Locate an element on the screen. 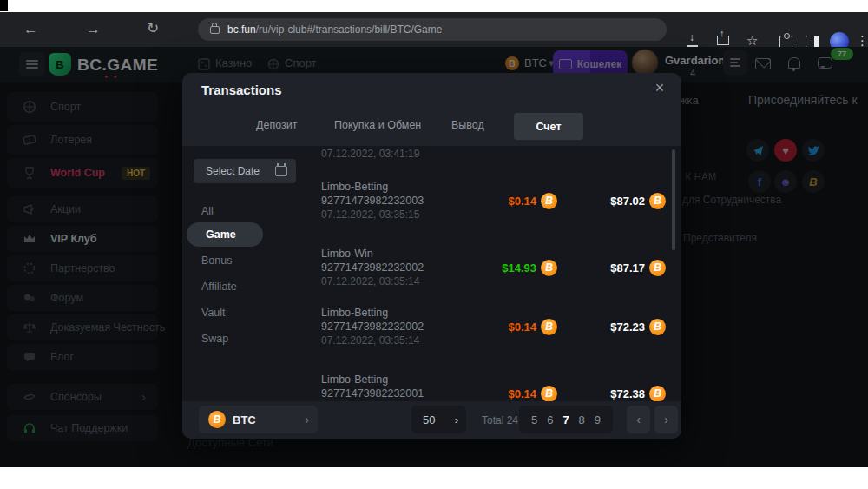 The height and width of the screenshot is (489, 868). page-number: 7 is located at coordinates (566, 420).